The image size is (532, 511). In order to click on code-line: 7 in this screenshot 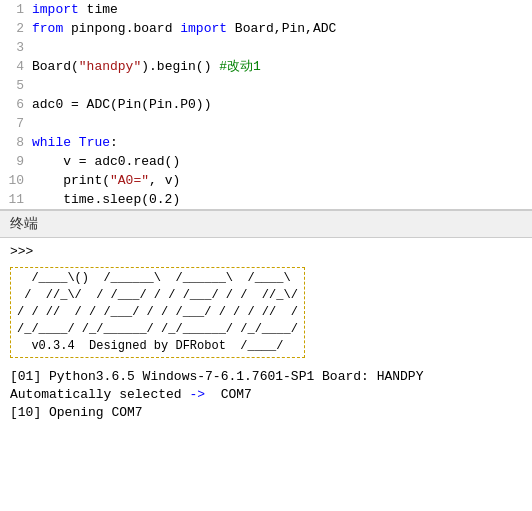, I will do `click(266, 124)`.